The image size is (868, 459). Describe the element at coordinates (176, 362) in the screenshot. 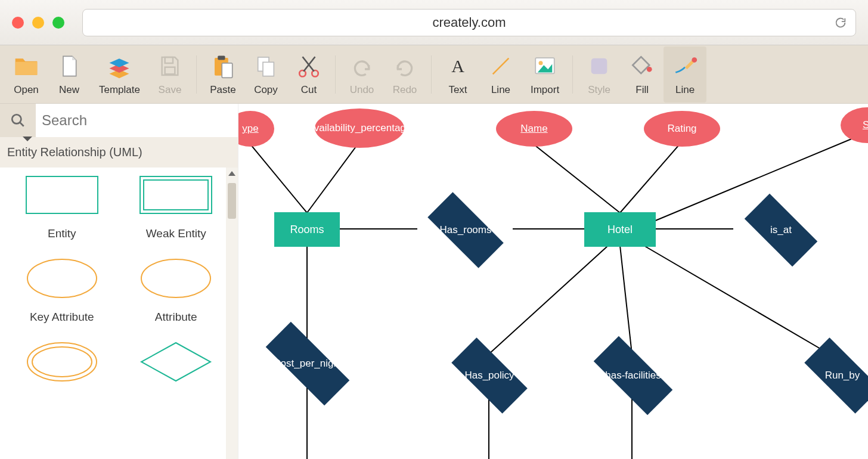

I see `shape-relationship` at that location.